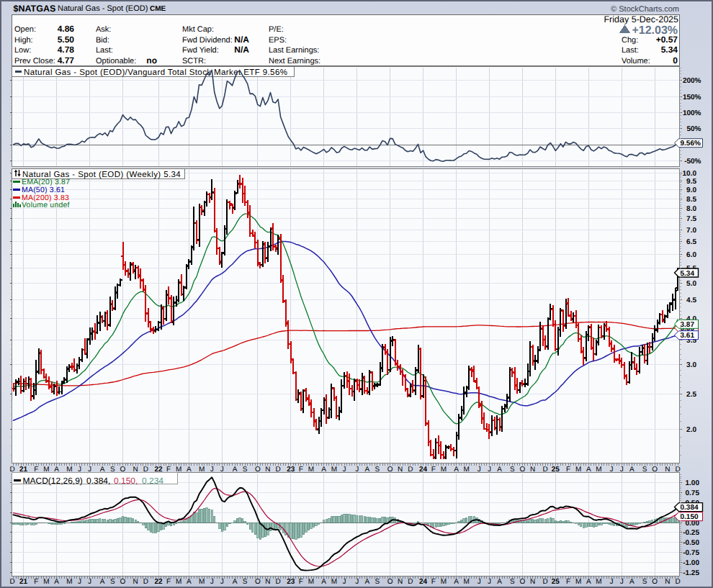  Describe the element at coordinates (156, 73) in the screenshot. I see `svg-text:Natural Gas - Spot (EOD)/Vangu: Natural Gas - Spot (EOD)/Vanguard Total …` at that location.